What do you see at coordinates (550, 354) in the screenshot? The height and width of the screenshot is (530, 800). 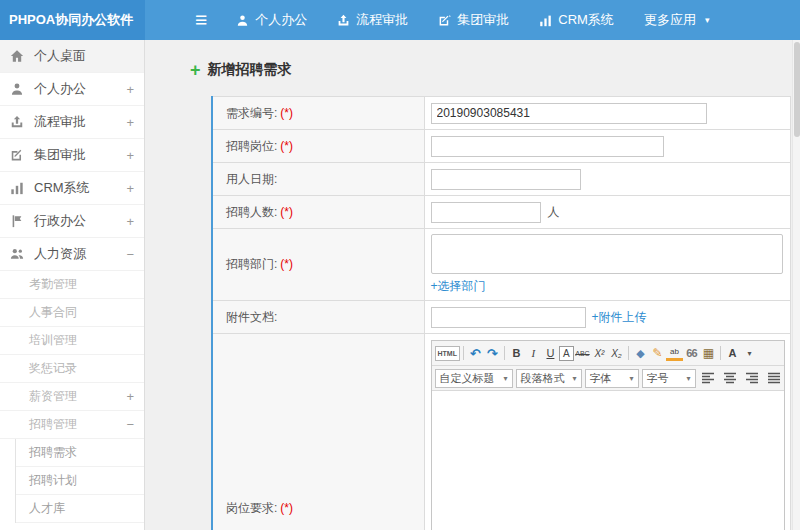 I see `underline-button: U` at bounding box center [550, 354].